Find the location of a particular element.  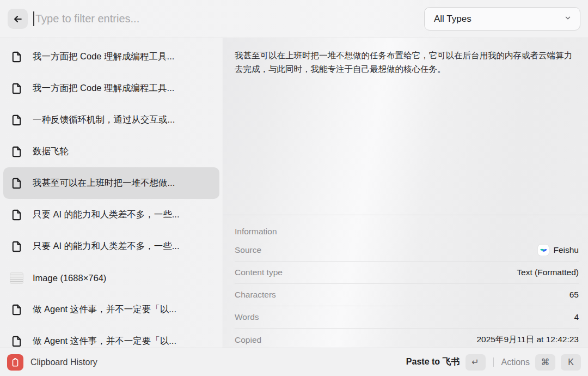

info-value: 2025年9月11日 at 12:42:23 is located at coordinates (528, 340).